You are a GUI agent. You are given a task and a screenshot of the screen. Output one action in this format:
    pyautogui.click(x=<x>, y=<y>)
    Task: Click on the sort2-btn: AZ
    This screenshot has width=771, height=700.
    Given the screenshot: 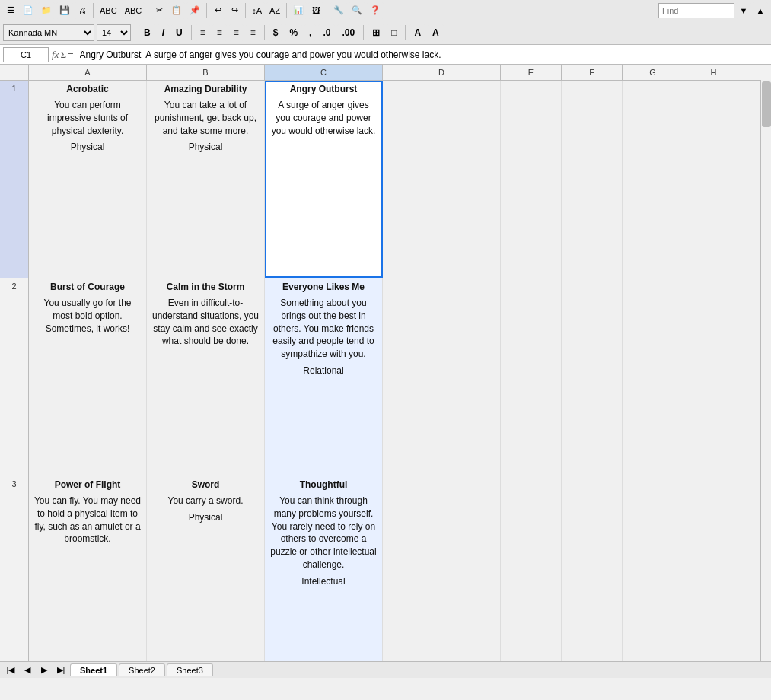 What is the action you would take?
    pyautogui.click(x=275, y=11)
    